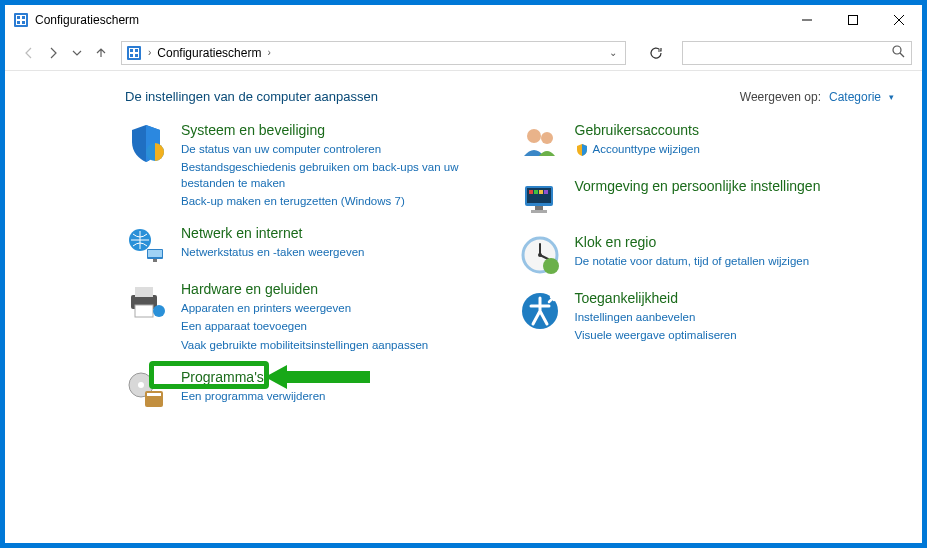 The image size is (927, 548). Describe the element at coordinates (898, 53) in the screenshot. I see `search-icon` at that location.